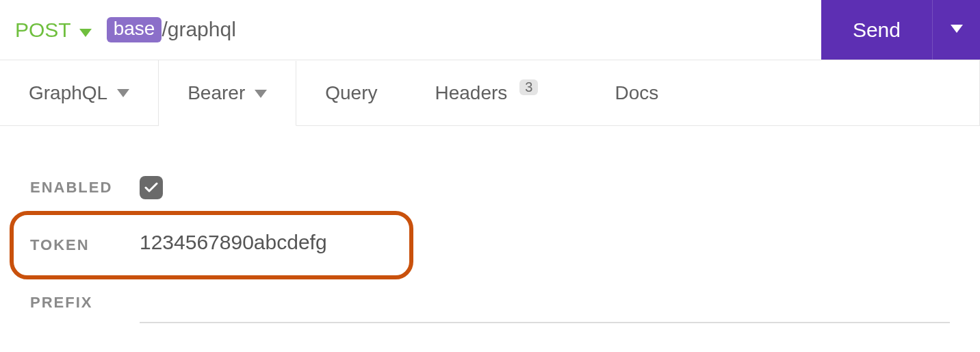 Image resolution: width=980 pixels, height=352 pixels. I want to click on method-selector: POST, so click(53, 30).